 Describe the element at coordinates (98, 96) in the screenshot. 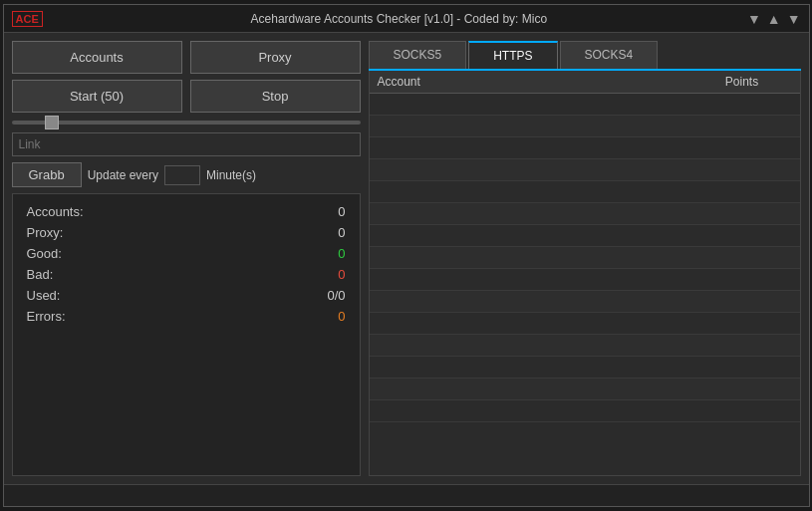

I see `start-button: Start (50)` at that location.